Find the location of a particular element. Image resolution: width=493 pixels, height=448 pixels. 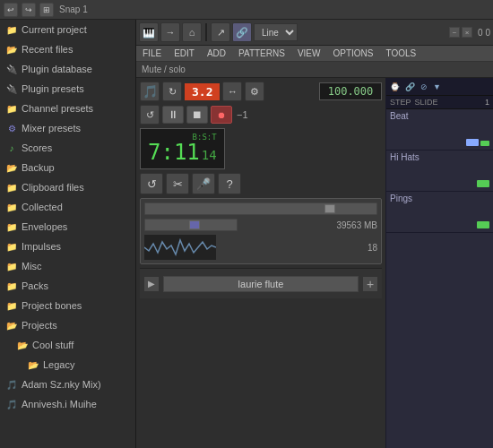

menu-patterns: PATTERNS is located at coordinates (262, 54).